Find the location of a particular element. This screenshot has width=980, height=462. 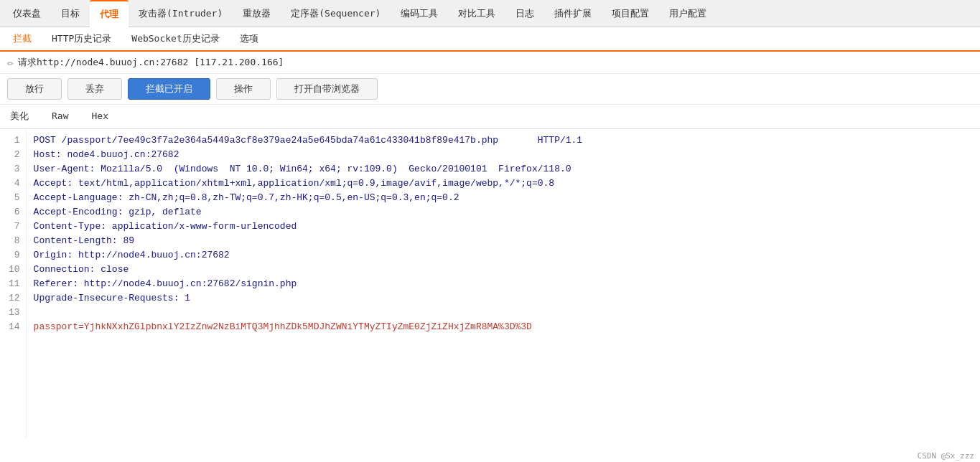

line-numbers: 1234567891011121314 is located at coordinates (13, 283).